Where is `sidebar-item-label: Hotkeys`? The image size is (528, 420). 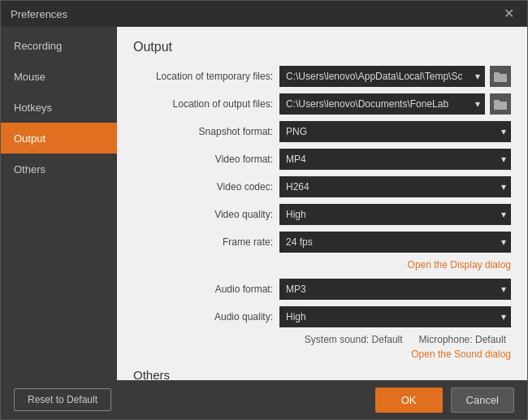
sidebar-item-label: Hotkeys is located at coordinates (32, 107).